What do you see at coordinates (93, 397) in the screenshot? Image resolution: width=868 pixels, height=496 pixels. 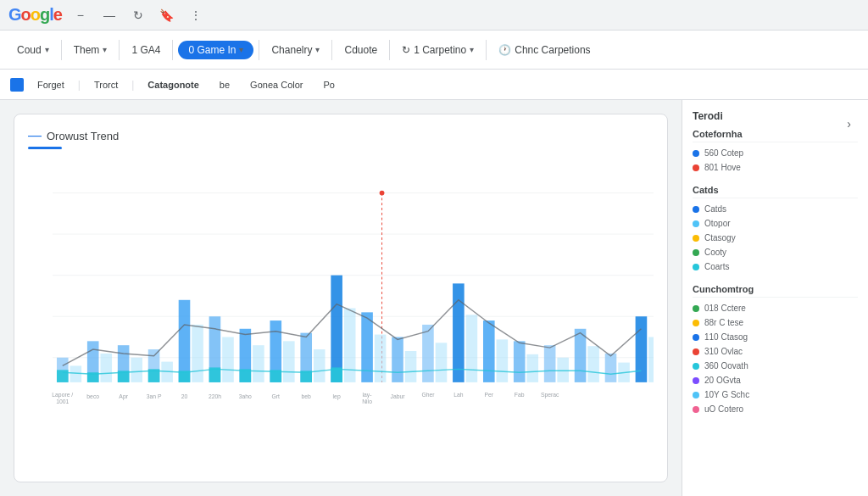 I see `svg-text: beco` at bounding box center [93, 397].